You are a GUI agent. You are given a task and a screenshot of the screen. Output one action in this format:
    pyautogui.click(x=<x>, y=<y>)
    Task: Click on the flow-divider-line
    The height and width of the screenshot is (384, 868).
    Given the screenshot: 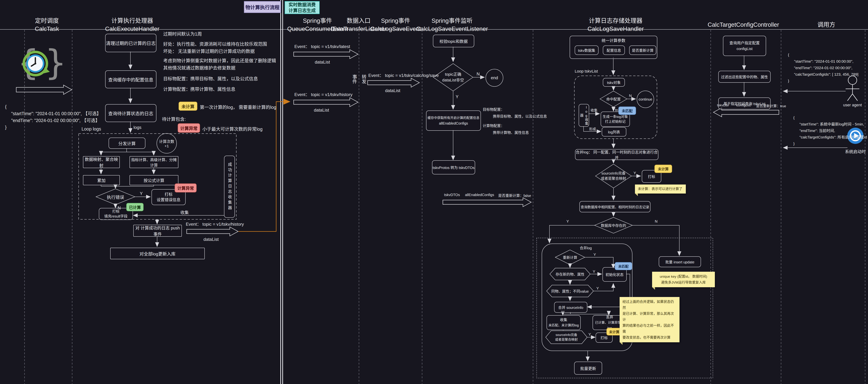 What is the action you would take?
    pyautogui.click(x=282, y=192)
    